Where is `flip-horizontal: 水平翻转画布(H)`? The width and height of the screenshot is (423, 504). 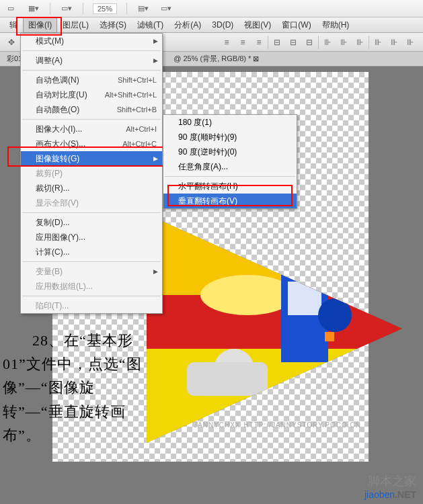
flip-horizontal: 水平翻转画布(H) is located at coordinates (230, 186).